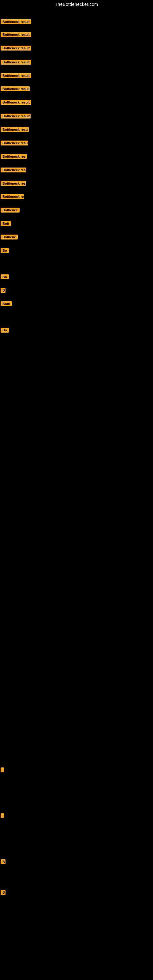  What do you see at coordinates (15, 89) in the screenshot?
I see `bottleneck-badge: Bottleneck resul` at bounding box center [15, 89].